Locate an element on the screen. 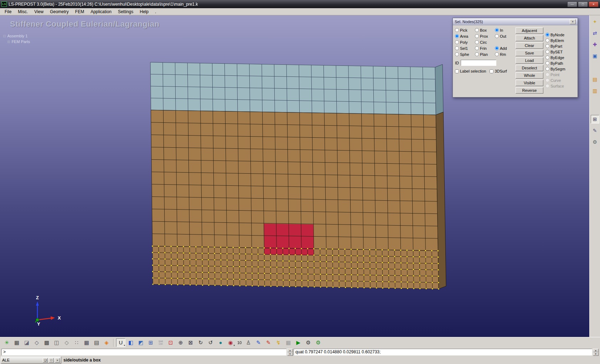  radio-circ: Circ is located at coordinates (485, 42).